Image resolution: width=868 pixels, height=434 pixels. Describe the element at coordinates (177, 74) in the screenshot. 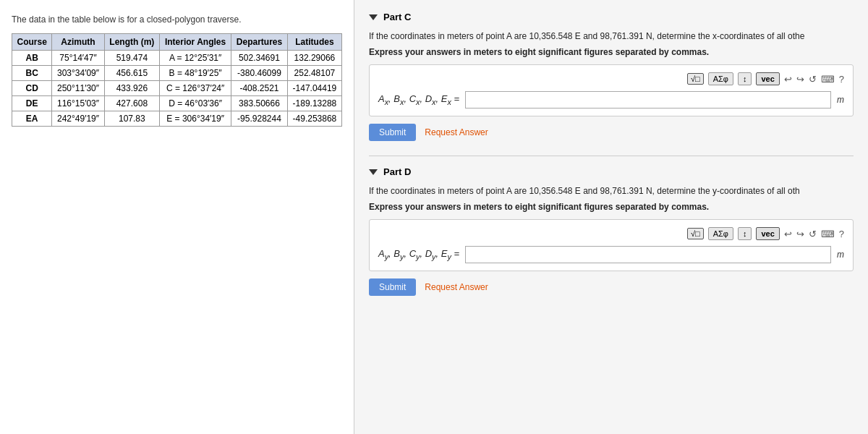

I see `table-row: BC303°34′09″456.615B = 48°19′25″-380.460…` at that location.